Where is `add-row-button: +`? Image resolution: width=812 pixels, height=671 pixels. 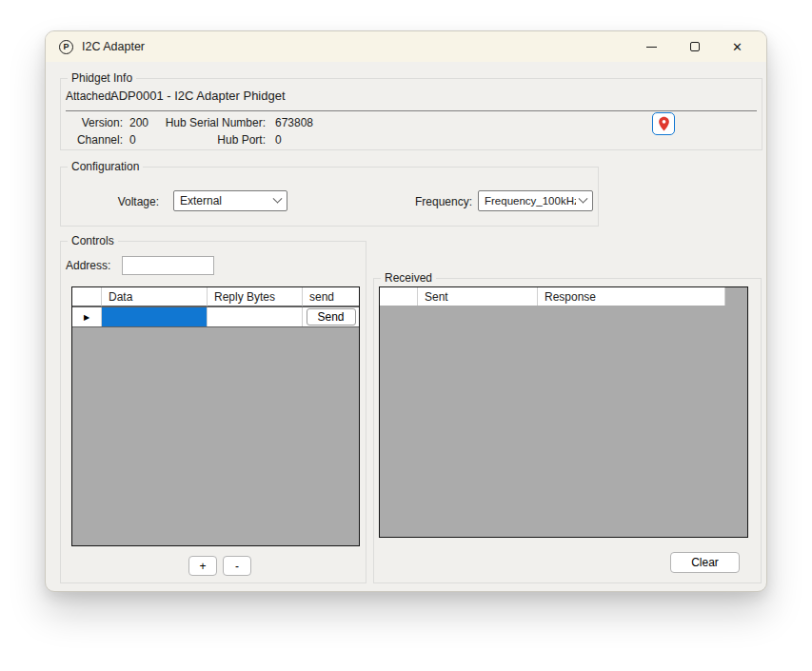
add-row-button: + is located at coordinates (203, 565).